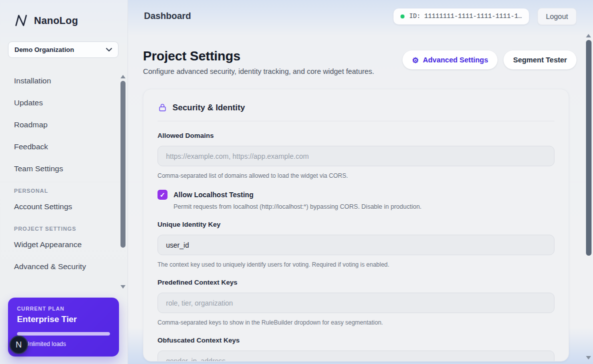 The width and height of the screenshot is (593, 364). I want to click on sidebar-nav: Installation Updates Roadmap Feedback Te…, so click(71, 174).